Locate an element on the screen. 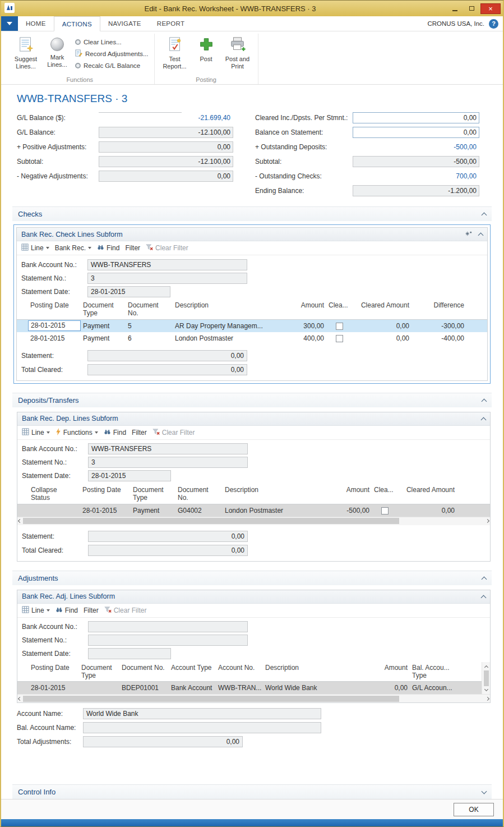  scroll-up-arrow is located at coordinates (485, 668).